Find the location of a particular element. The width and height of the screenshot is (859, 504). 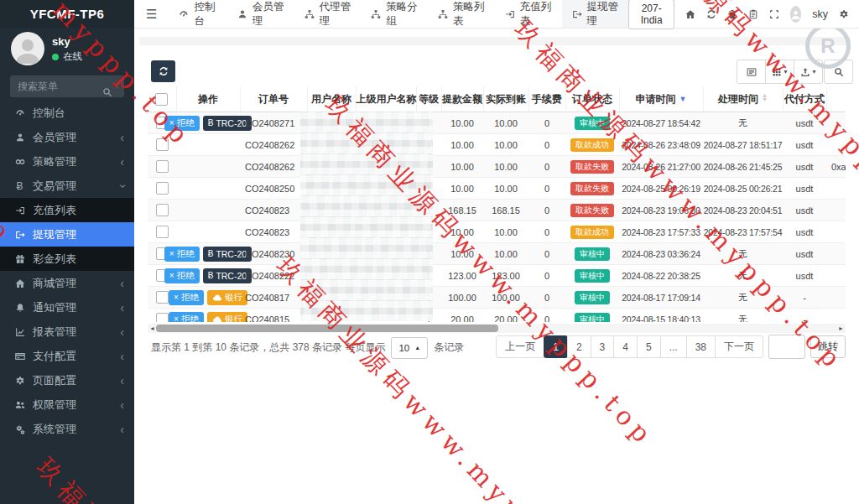

column-header-label: 处理时间 is located at coordinates (738, 99).